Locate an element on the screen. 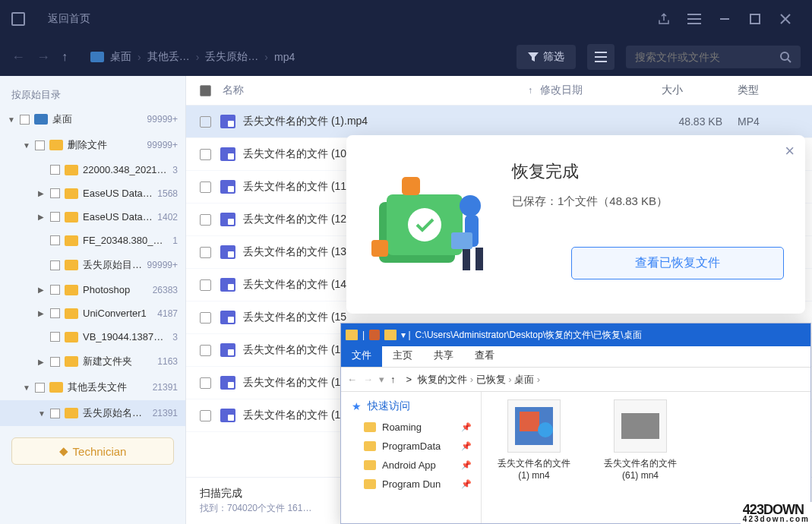 This screenshot has height=524, width=812. tree-item: 22000.348_2021.11…3 is located at coordinates (93, 170).